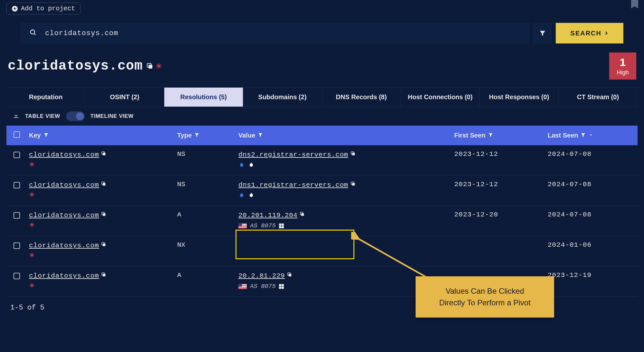 The image size is (644, 352). I want to click on value-link: 20.201.119.204, so click(268, 215).